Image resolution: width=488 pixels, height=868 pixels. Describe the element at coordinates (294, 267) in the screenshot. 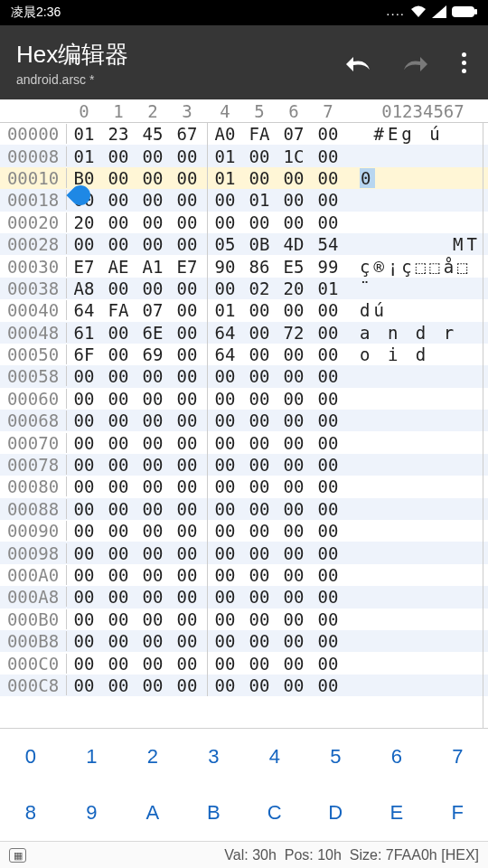

I see `byte: E5` at that location.